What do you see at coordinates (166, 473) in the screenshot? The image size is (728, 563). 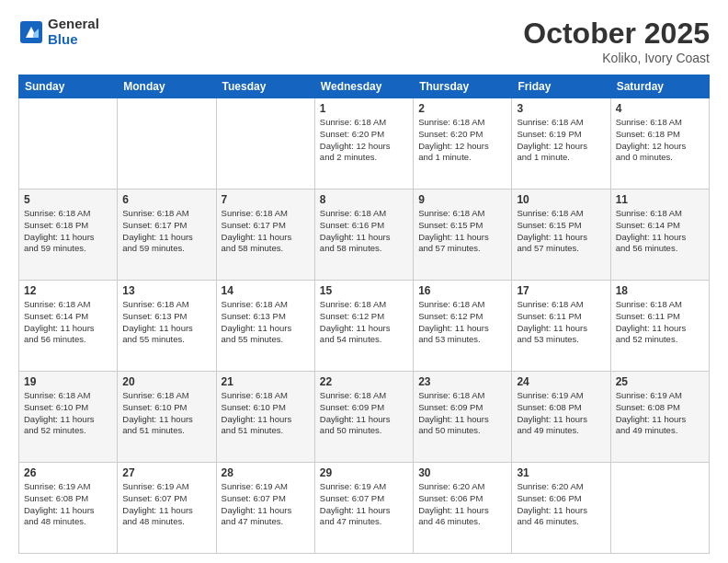 I see `day-number: 27` at bounding box center [166, 473].